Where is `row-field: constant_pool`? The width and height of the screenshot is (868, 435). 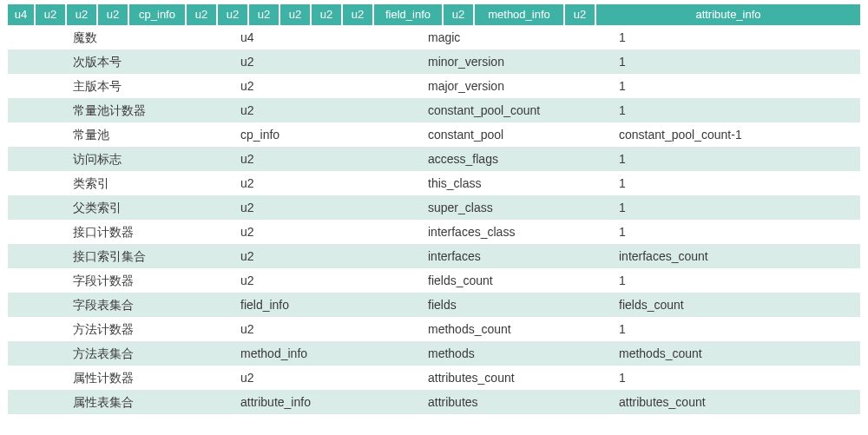
row-field: constant_pool is located at coordinates (523, 135).